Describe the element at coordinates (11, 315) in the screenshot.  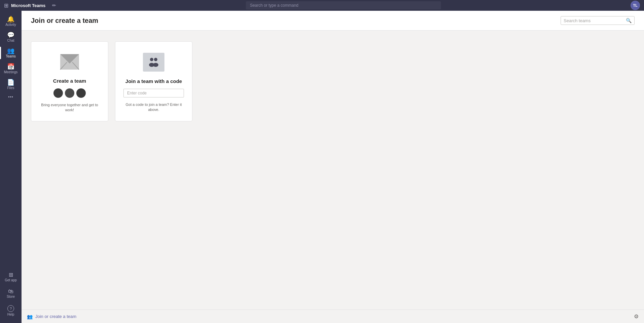
I see `sidebar-item-help-label: Help` at that location.